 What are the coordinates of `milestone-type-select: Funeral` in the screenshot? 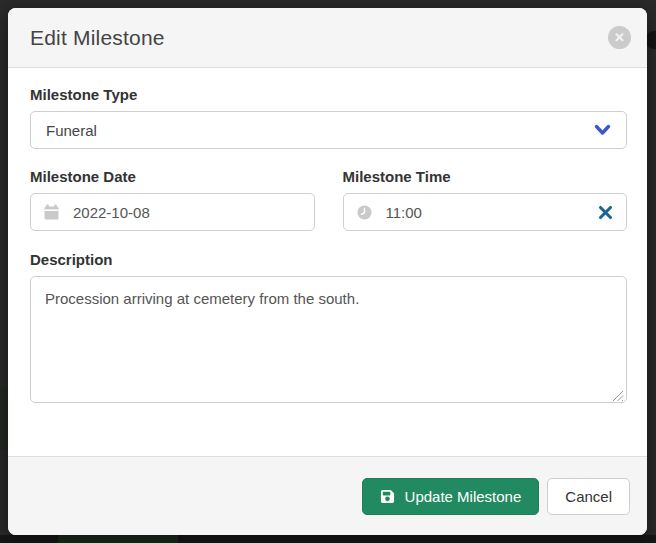 It's located at (328, 130).